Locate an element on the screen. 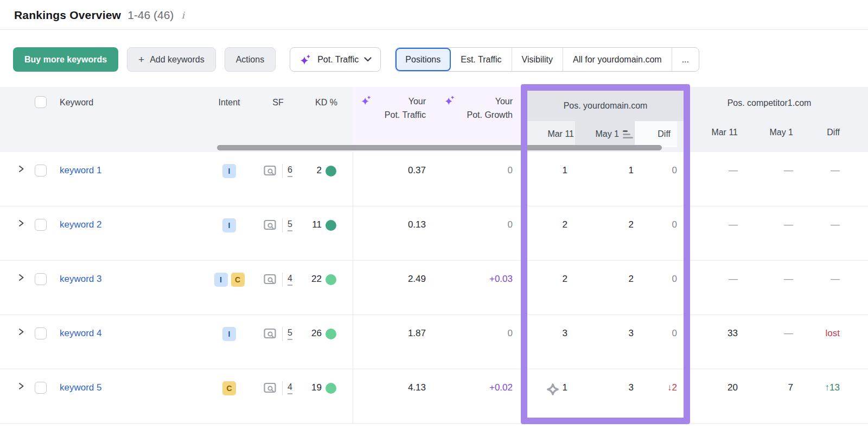 The height and width of the screenshot is (435, 868). col-pot-growth-line1: Your is located at coordinates (504, 101).